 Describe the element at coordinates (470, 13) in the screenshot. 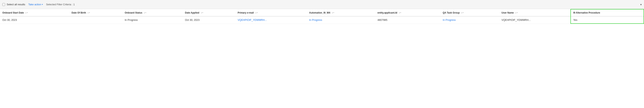

I see `col-header-qa-task-group: QA Task Group ▲▼` at that location.